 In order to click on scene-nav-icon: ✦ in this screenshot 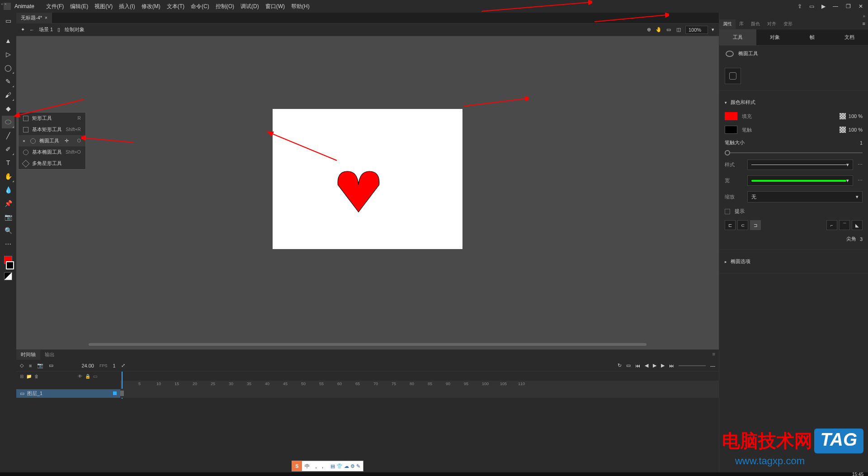, I will do `click(23, 30)`.